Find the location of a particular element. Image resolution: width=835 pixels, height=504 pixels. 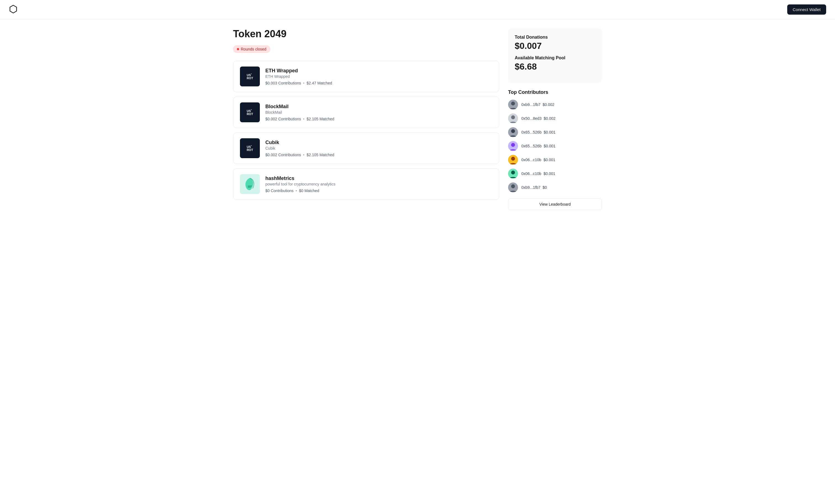

total-donations-label: Total Donations is located at coordinates (555, 37).